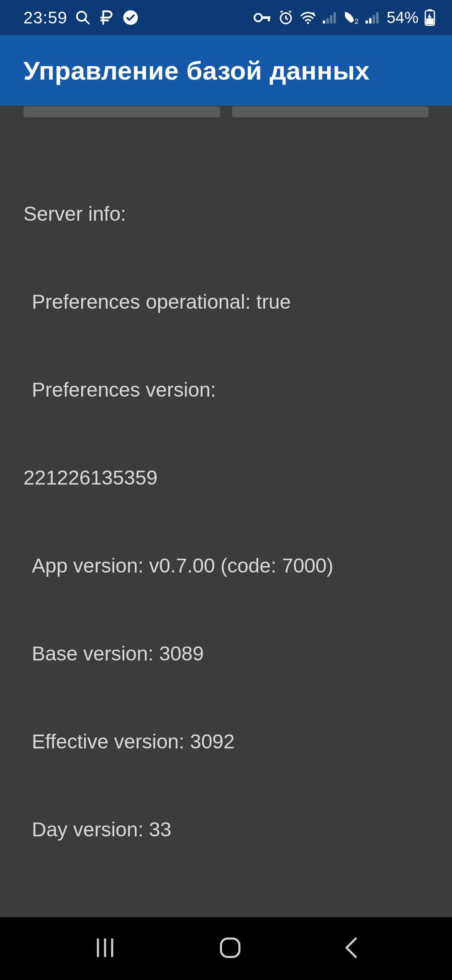  I want to click on server-app-version: App version: v0.7.00 (code: 7000), so click(226, 566).